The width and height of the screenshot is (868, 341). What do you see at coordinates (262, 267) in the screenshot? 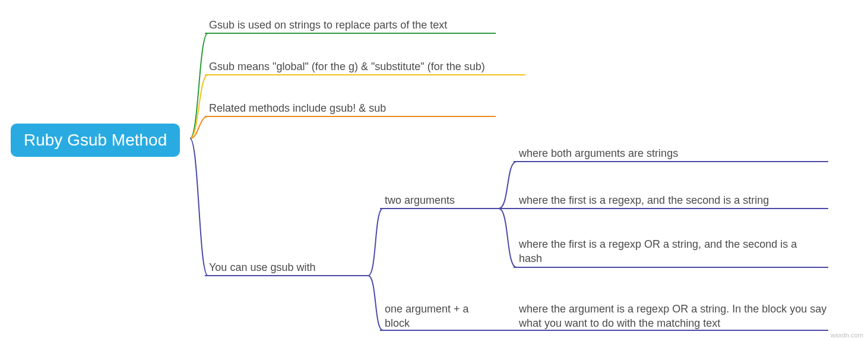
I see `node-use-with: You can use gsub with` at bounding box center [262, 267].